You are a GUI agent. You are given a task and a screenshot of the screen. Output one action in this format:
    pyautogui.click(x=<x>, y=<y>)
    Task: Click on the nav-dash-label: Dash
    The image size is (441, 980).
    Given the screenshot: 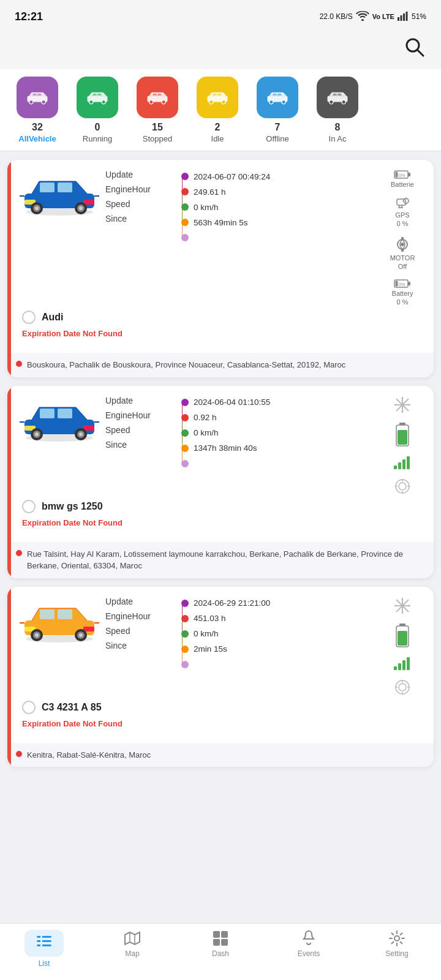 What is the action you would take?
    pyautogui.click(x=221, y=954)
    